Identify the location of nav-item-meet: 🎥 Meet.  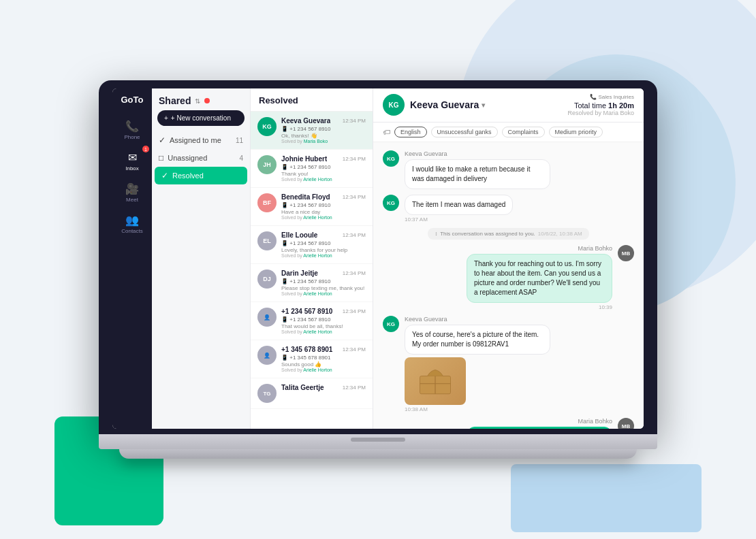
(132, 193).